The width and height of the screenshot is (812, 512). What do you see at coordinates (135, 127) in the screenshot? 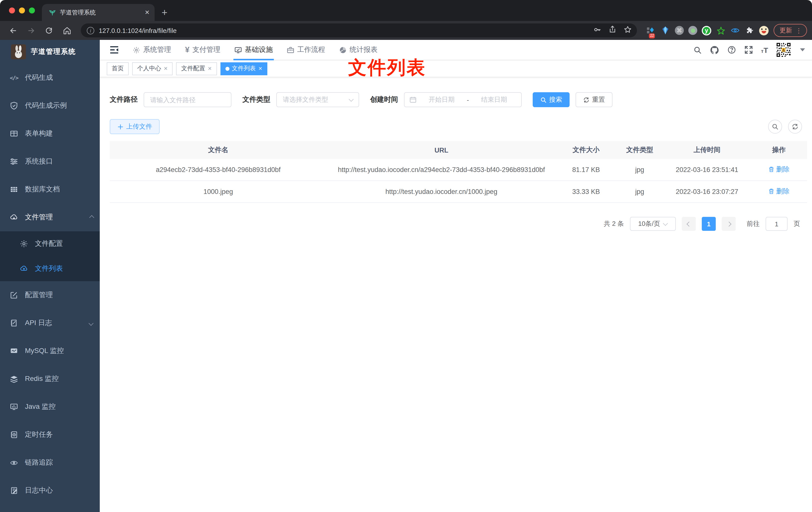
I see `upload-file-button: 上传文件` at bounding box center [135, 127].